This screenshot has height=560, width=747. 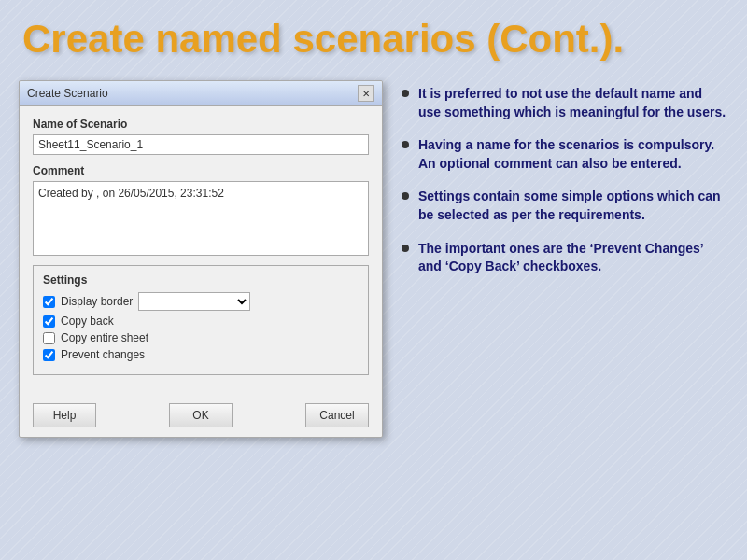 What do you see at coordinates (201, 145) in the screenshot?
I see `scenario-name-input` at bounding box center [201, 145].